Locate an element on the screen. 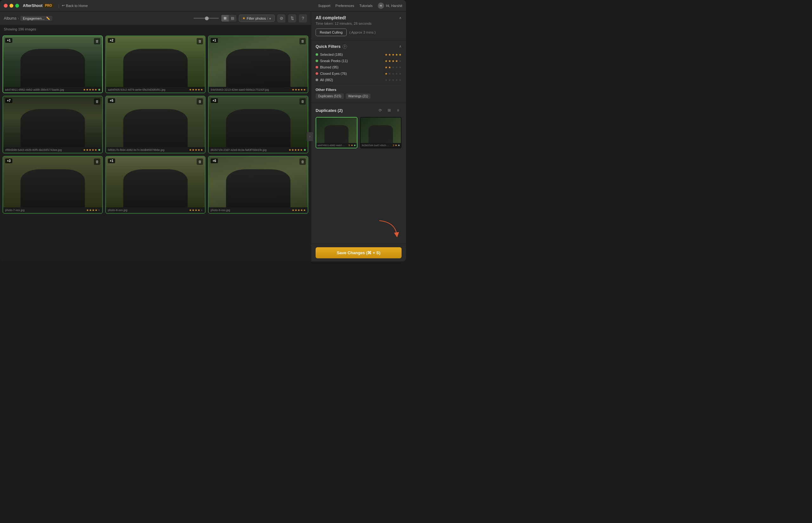 This screenshot has width=812, height=523. support-link: Support is located at coordinates (324, 5).